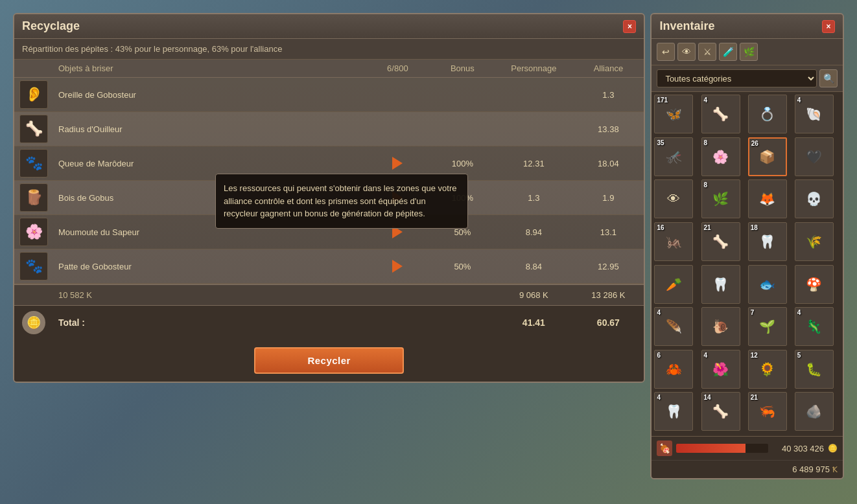 This screenshot has height=504, width=857. Describe the element at coordinates (736, 78) in the screenshot. I see `category-select: Toutes catégoriesRessourcesÉquipementsCo…` at that location.